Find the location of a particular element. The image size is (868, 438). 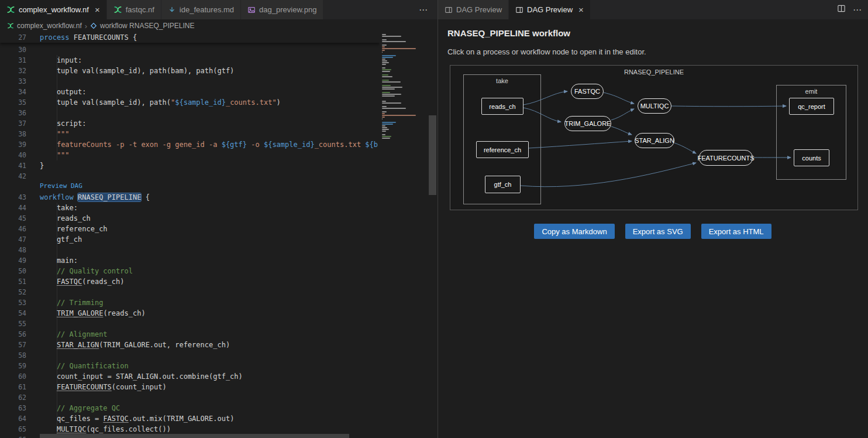

node-qc-report: qc_report is located at coordinates (812, 107).